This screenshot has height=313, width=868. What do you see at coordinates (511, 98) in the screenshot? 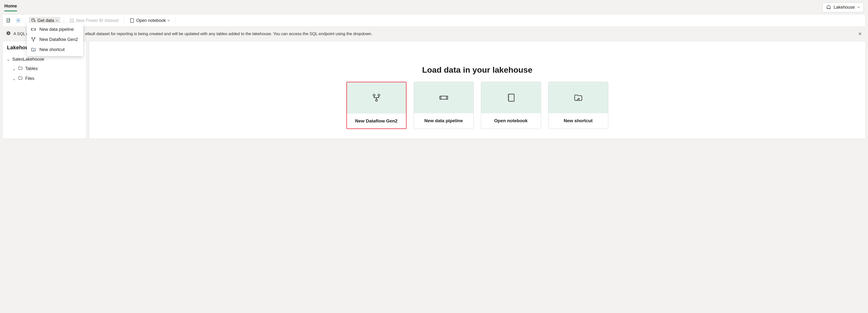
I see `notebook-icon` at bounding box center [511, 98].